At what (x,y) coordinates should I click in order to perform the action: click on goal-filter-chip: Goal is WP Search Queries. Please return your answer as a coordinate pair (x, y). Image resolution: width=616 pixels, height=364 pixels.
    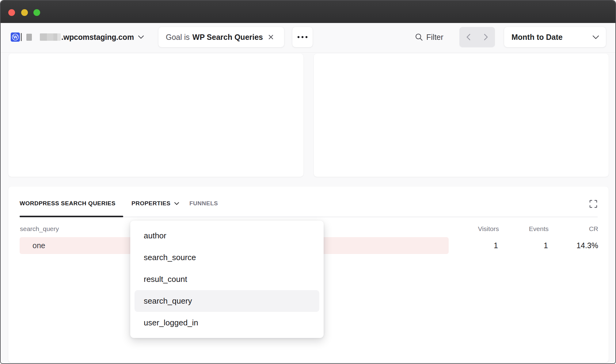
    Looking at the image, I should click on (221, 37).